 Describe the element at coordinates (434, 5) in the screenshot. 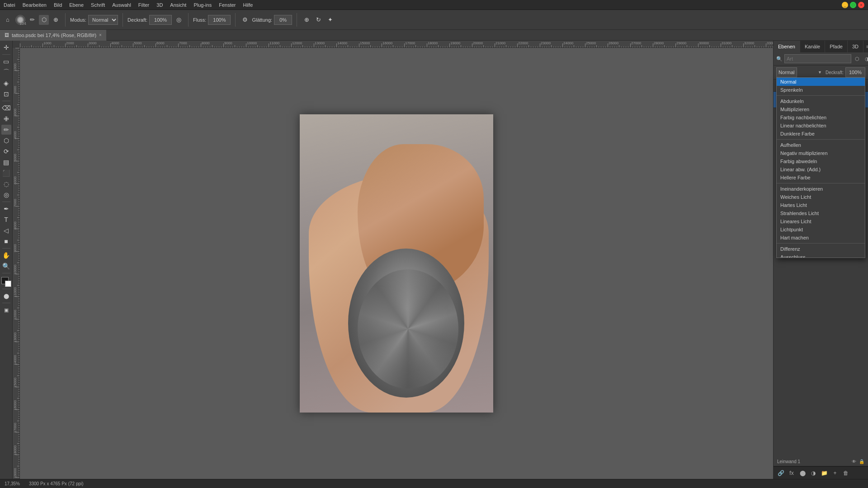

I see `menu-bar: Datei Bearbeiten Bild Ebene Schrift Ausw…` at that location.